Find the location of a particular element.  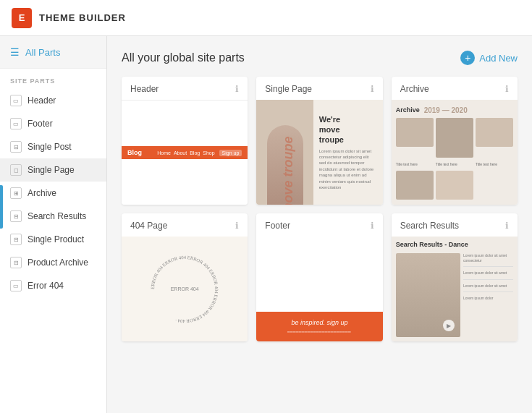

sidebar-all-parts: ☰ All Parts is located at coordinates (54, 52).